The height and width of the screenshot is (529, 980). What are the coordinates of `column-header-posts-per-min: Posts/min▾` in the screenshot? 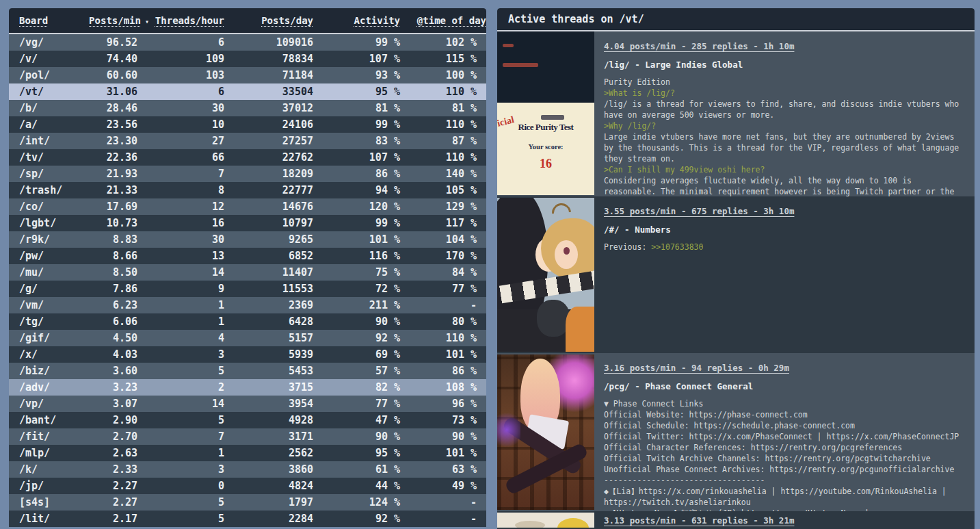 It's located at (105, 21).